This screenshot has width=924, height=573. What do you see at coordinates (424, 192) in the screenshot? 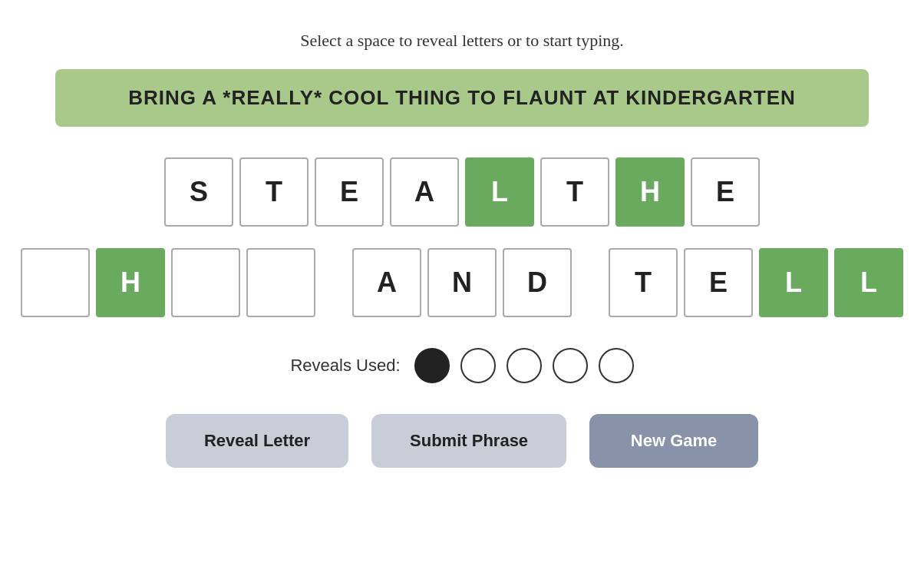
I see `letter-cell-row1-3: A` at bounding box center [424, 192].